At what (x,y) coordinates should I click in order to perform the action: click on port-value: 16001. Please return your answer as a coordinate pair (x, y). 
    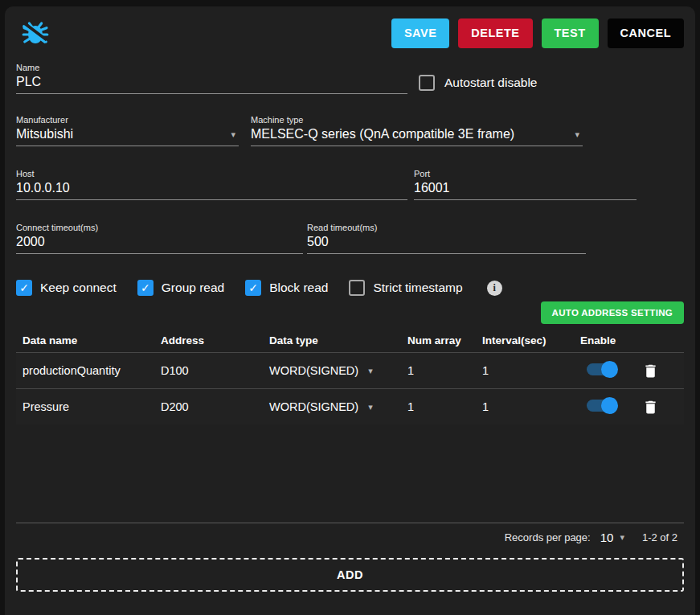
    Looking at the image, I should click on (526, 190).